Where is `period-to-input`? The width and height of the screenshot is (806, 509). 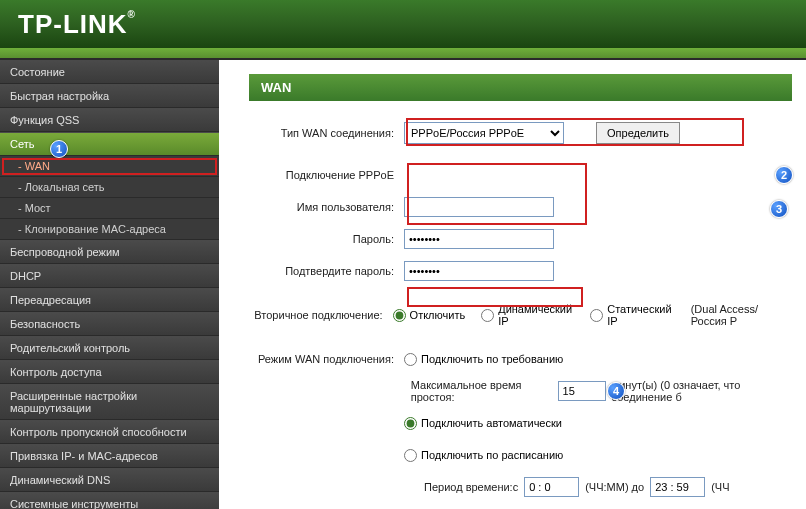
period-to-input is located at coordinates (678, 487).